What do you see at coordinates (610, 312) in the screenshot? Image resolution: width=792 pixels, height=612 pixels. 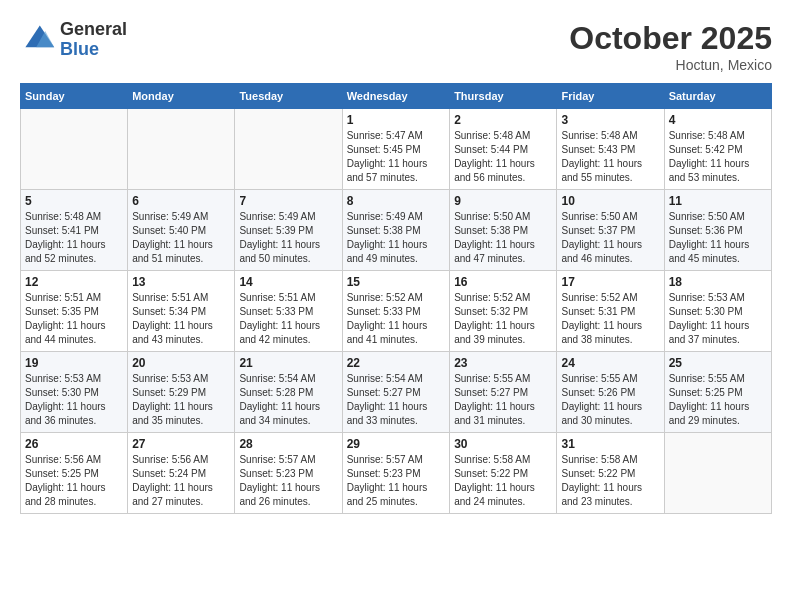 I see `calendar-cell: 17Sunrise: 5:52 AM Sunset: 5:31 PM Dayli…` at bounding box center [610, 312].